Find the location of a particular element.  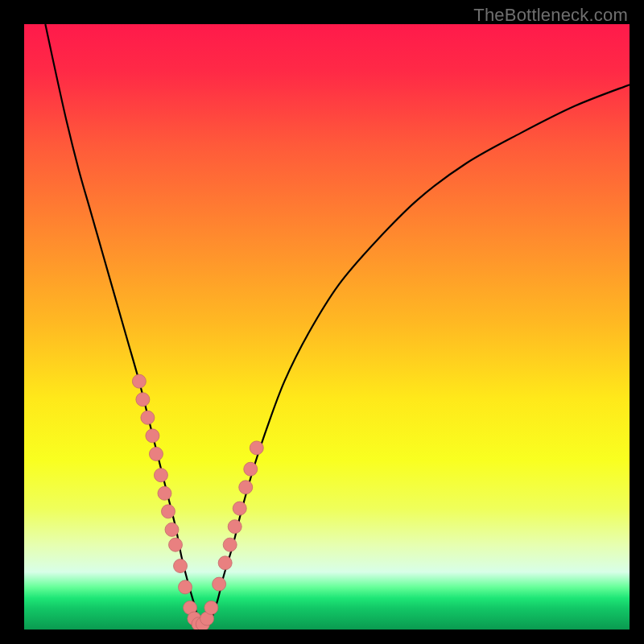

watermark-text: TheBottleneck.com is located at coordinates (551, 15).